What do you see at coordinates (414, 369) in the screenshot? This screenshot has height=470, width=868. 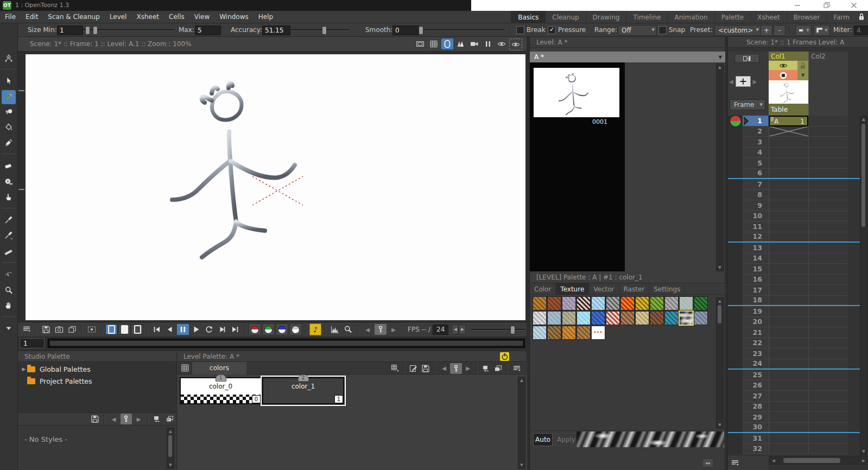 I see `edit-style-button` at bounding box center [414, 369].